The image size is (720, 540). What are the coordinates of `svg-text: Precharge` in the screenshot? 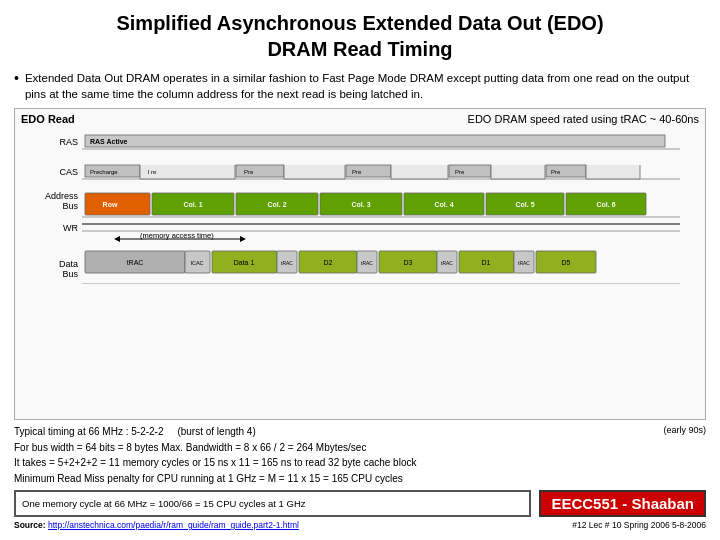 It's located at (104, 172).